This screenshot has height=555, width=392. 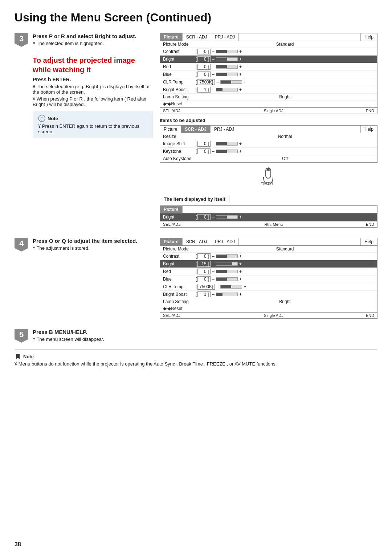 What do you see at coordinates (269, 67) in the screenshot?
I see `row-red: Red [ 0 ] – +` at bounding box center [269, 67].